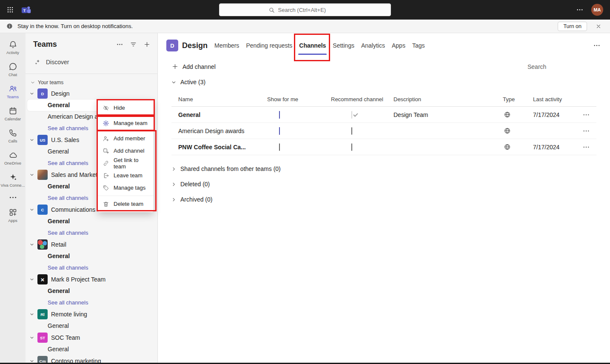 This screenshot has width=610, height=364. What do you see at coordinates (384, 169) in the screenshot?
I see `section-shared-channels: Shared channels from other teams (0)` at bounding box center [384, 169].